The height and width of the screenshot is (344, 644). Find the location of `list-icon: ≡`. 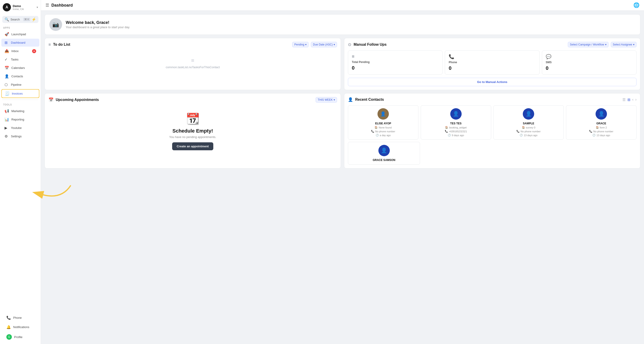

list-icon: ≡ is located at coordinates (395, 56).